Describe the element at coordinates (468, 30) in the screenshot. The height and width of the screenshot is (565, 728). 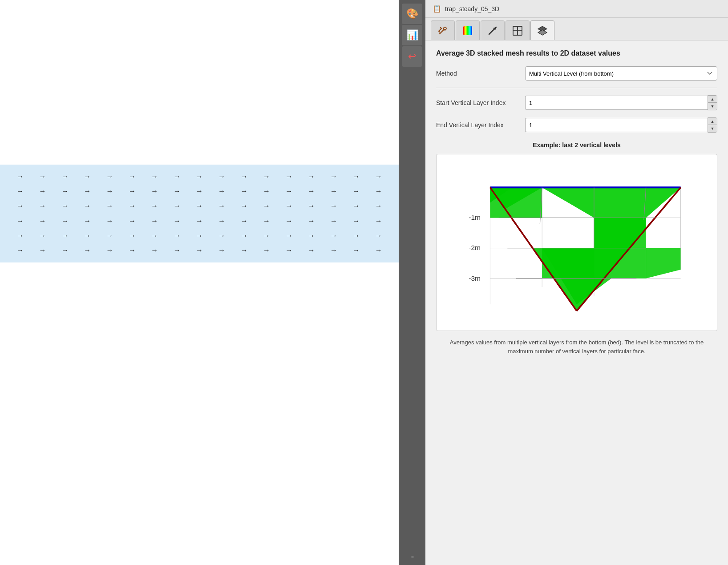
I see `tab-colors` at that location.